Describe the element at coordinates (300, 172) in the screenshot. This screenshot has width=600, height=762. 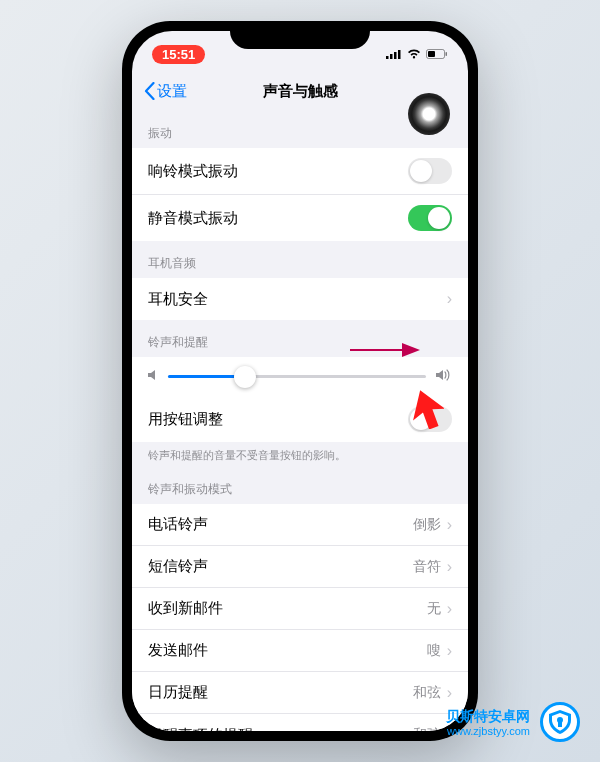
I see `row-ring-vibrate: 响铃模式振动` at that location.